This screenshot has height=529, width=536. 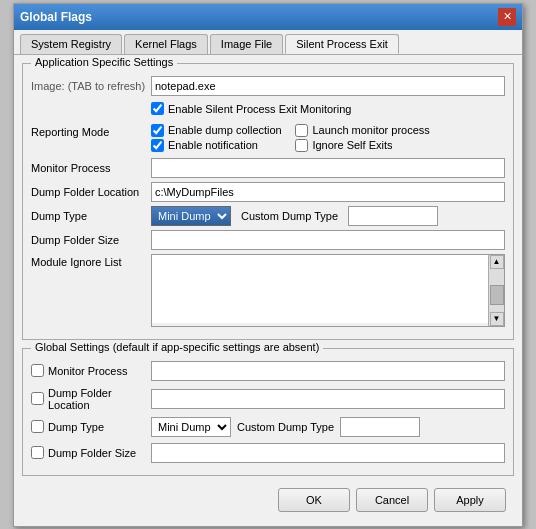 I want to click on dump-folder-location-row: Dump Folder Location, so click(x=268, y=192).